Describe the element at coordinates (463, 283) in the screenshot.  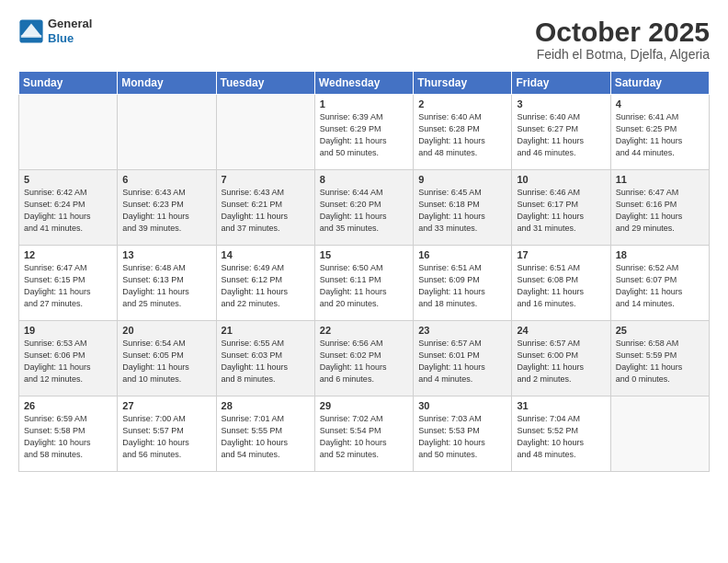
I see `calendar-cell: 16Sunrise: 6:51 AM Sunset: 6:09 PM Dayli…` at that location.